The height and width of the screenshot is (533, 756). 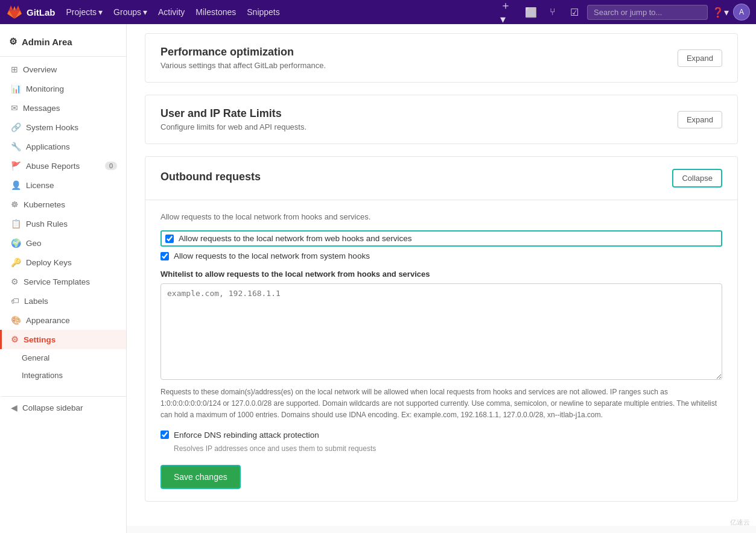 I want to click on abuse-reports-icon: 🚩, so click(x=16, y=166).